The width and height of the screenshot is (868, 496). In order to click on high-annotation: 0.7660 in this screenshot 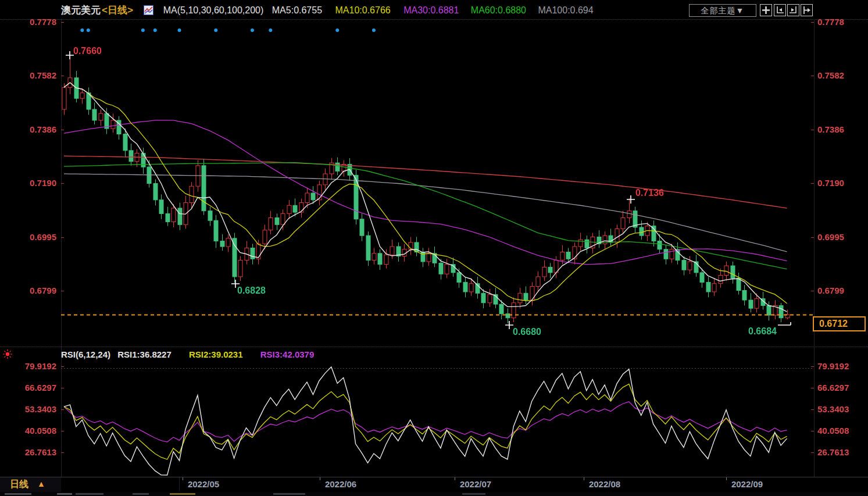, I will do `click(87, 51)`.